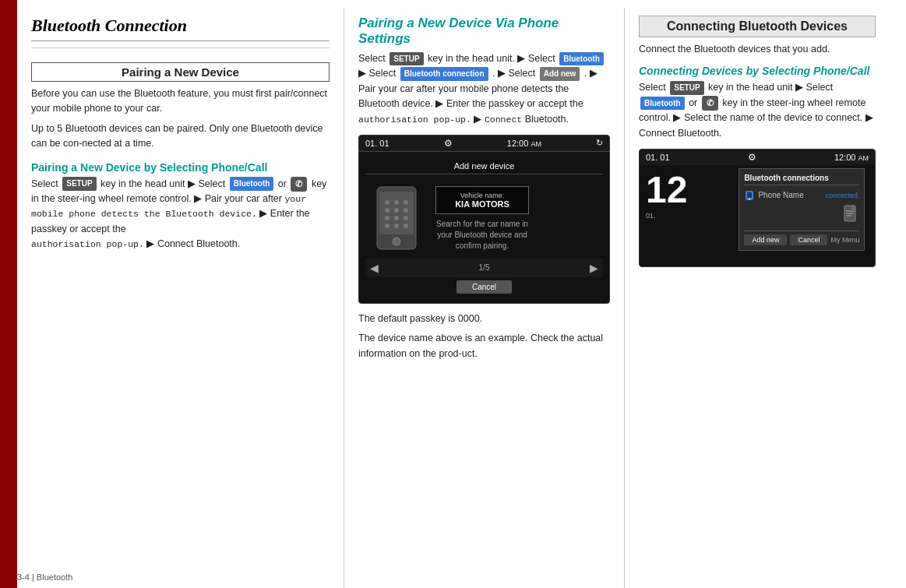  Describe the element at coordinates (802, 214) in the screenshot. I see `file-icon-area` at that location.